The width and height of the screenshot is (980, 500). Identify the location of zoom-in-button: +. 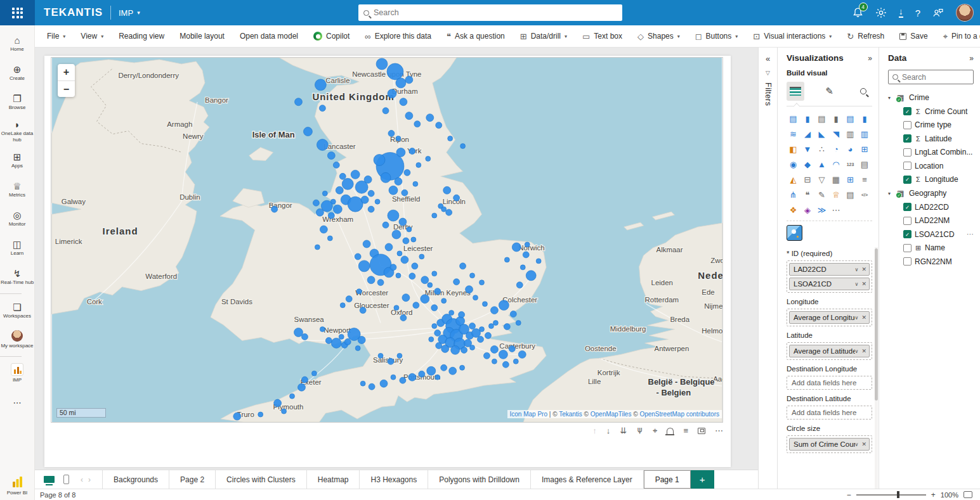
(934, 495).